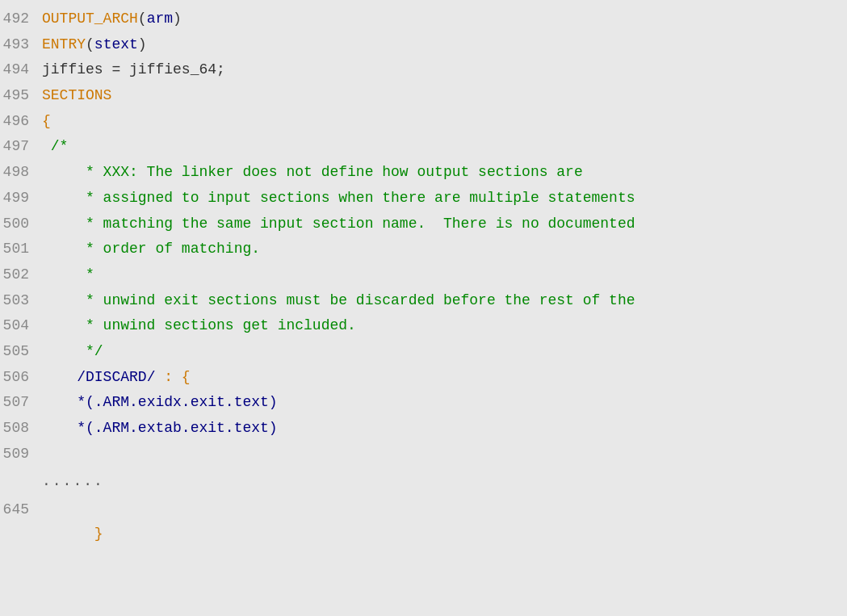 Image resolution: width=847 pixels, height=616 pixels. Describe the element at coordinates (21, 429) in the screenshot. I see `line-number: 508` at that location.